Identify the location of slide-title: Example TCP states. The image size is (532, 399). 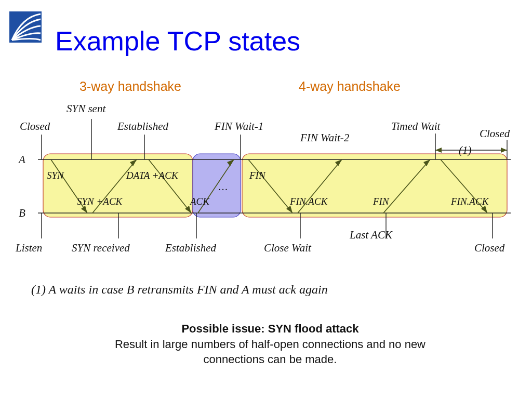
(178, 41).